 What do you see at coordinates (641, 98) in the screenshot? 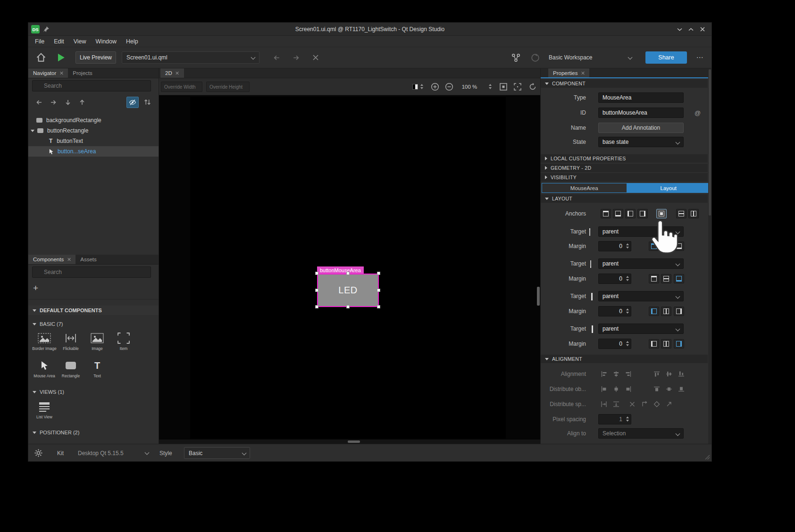
I see `type-field: MouseArea` at bounding box center [641, 98].